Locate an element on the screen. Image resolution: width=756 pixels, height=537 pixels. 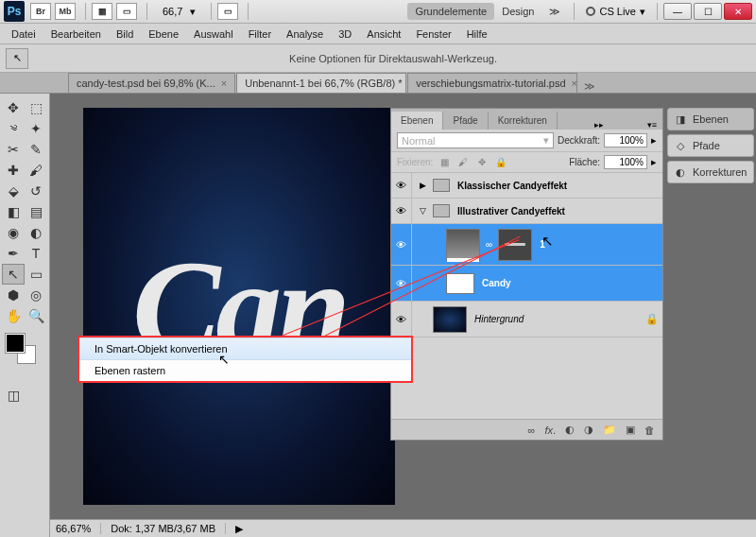
menu-hilfe: Hilfe is located at coordinates (477, 34).